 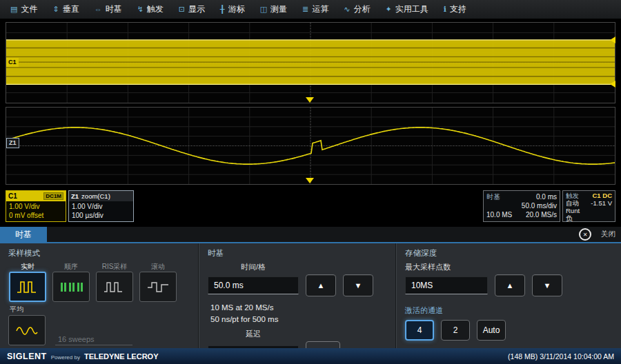 What do you see at coordinates (108, 10) in the screenshot?
I see `menu-item-timebase: ⇔ 时基` at bounding box center [108, 10].